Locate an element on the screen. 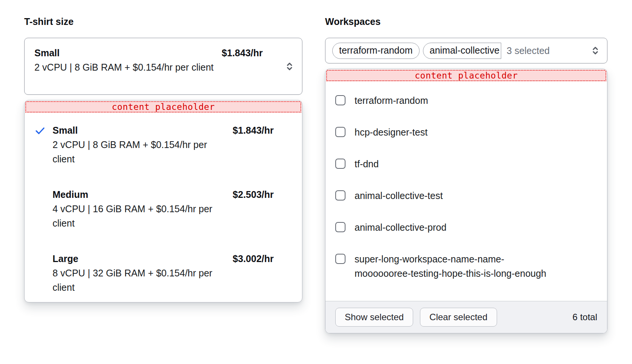 Image resolution: width=632 pixels, height=364 pixels. option-description: 4 vCPU | 16 GiB RAM + $0.154/hr per clie… is located at coordinates (137, 216).